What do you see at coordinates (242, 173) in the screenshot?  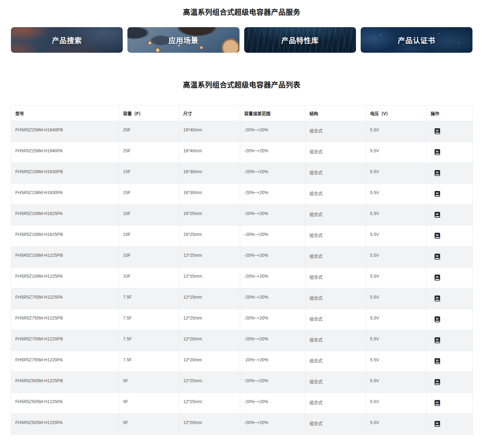 I see `product-row: FH5R5Z156M-H1630PB15F16*30mm-20%~+20%组合式…` at bounding box center [242, 173].